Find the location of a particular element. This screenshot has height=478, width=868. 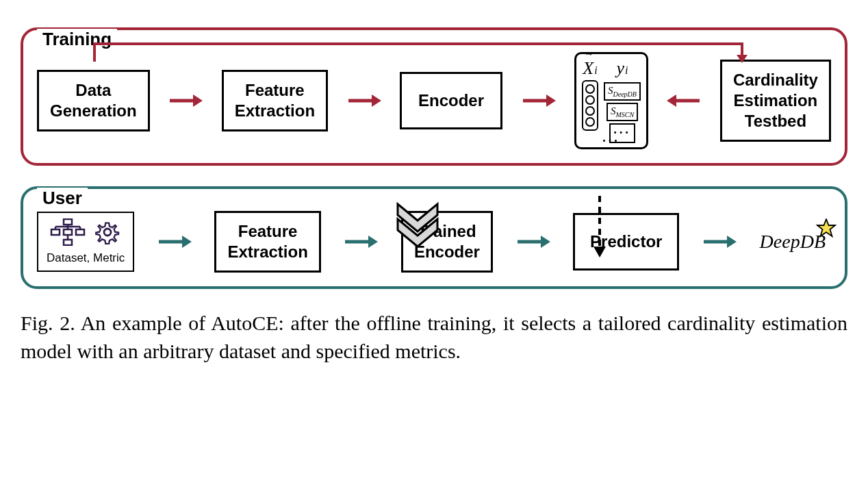

box-feature-extraction: Feature Extraction is located at coordinates (275, 101).